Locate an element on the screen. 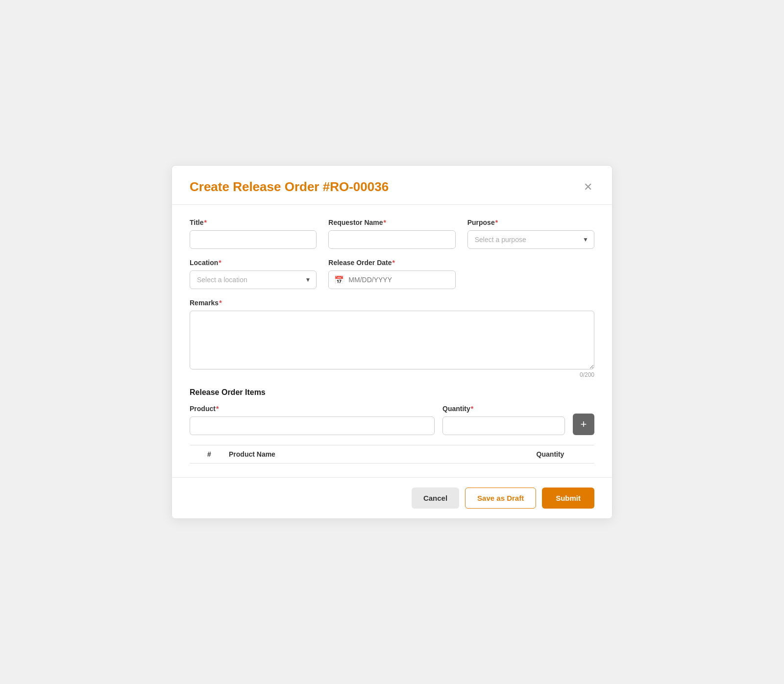  location-label: Location* is located at coordinates (253, 263).